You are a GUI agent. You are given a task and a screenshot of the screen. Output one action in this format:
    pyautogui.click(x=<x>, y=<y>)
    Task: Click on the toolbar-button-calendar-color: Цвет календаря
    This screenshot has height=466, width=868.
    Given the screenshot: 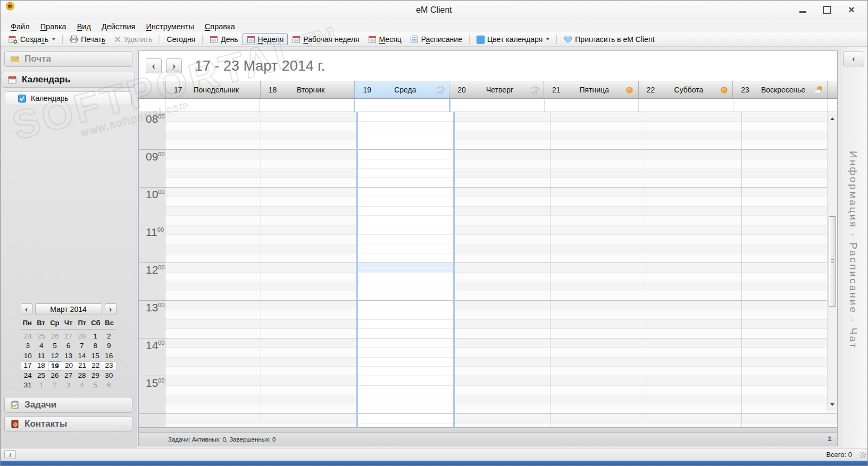 What is the action you would take?
    pyautogui.click(x=513, y=39)
    